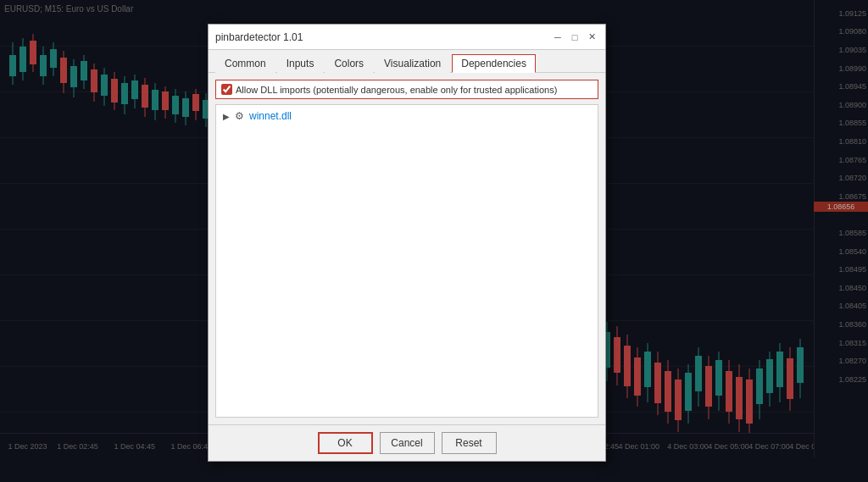  I want to click on tab-visualization: Visualization, so click(412, 64).